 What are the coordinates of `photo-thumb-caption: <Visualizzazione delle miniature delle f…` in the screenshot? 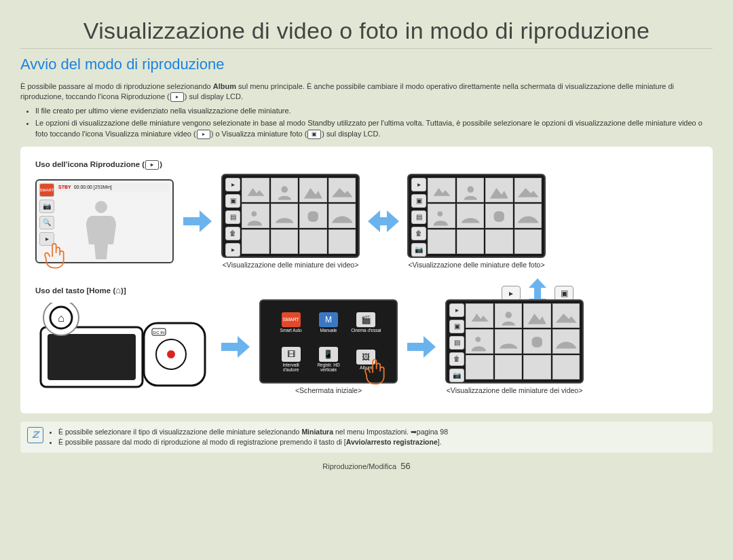 It's located at (476, 265).